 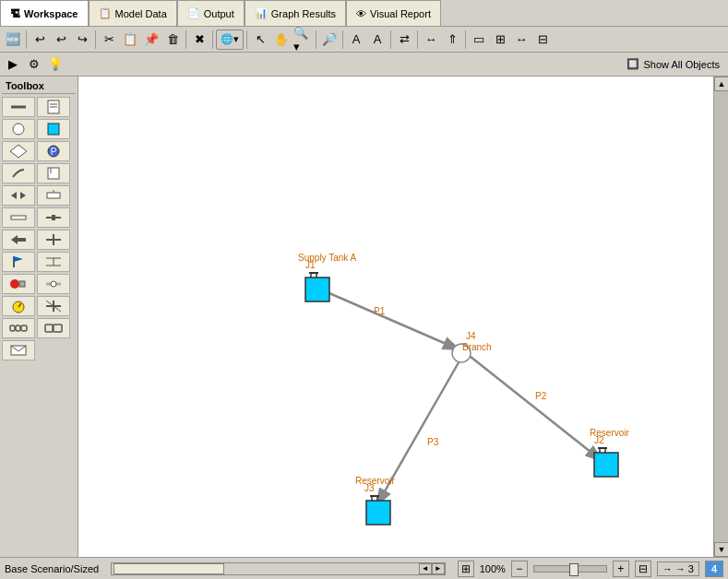 What do you see at coordinates (281, 40) in the screenshot?
I see `pan-button: ✋` at bounding box center [281, 40].